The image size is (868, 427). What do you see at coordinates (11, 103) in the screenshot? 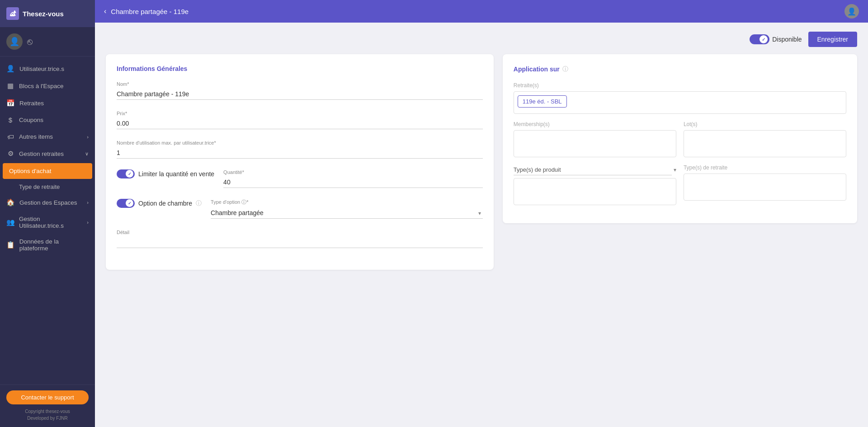
I see `retraites-icon: 📅` at bounding box center [11, 103].